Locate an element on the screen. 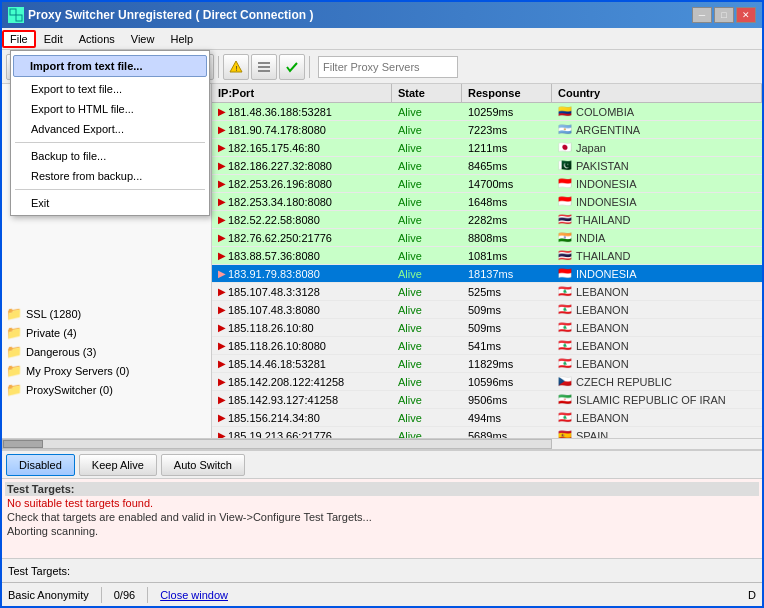  country-flag: 🇦🇷 is located at coordinates (565, 130).